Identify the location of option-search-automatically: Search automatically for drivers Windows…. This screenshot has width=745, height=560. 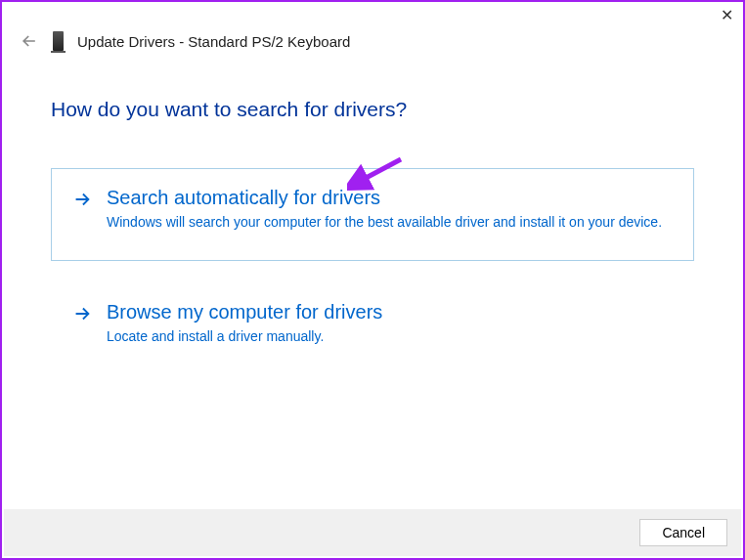
(372, 215).